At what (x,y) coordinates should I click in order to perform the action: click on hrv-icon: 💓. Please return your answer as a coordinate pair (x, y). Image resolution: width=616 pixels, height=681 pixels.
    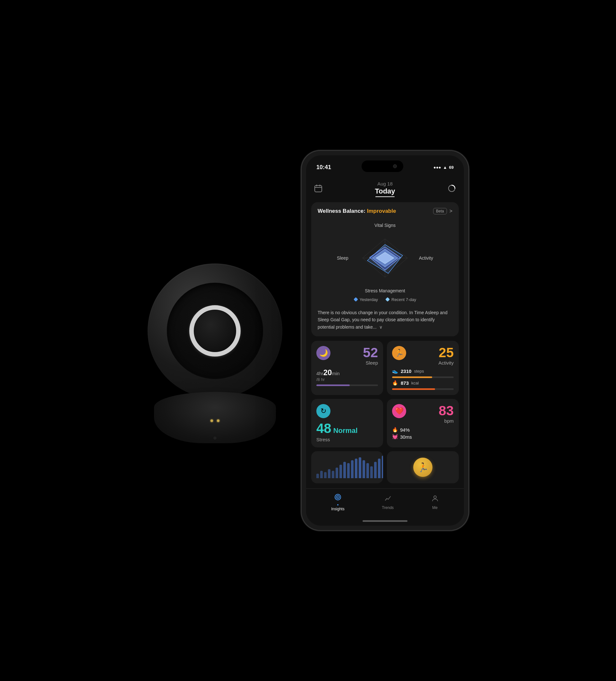
    Looking at the image, I should click on (395, 437).